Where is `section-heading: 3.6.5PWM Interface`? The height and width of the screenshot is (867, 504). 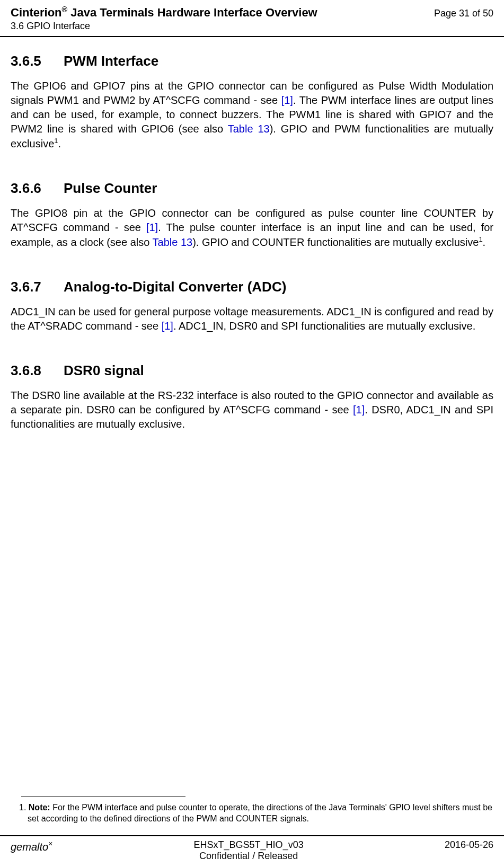 section-heading: 3.6.5PWM Interface is located at coordinates (252, 61).